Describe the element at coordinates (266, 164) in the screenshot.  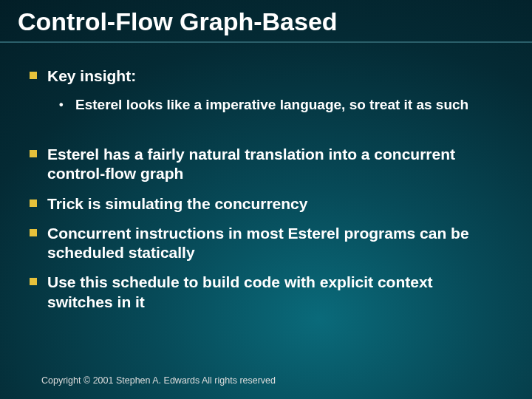
I see `bullet-item: Esterel has a fairly natural translation…` at that location.